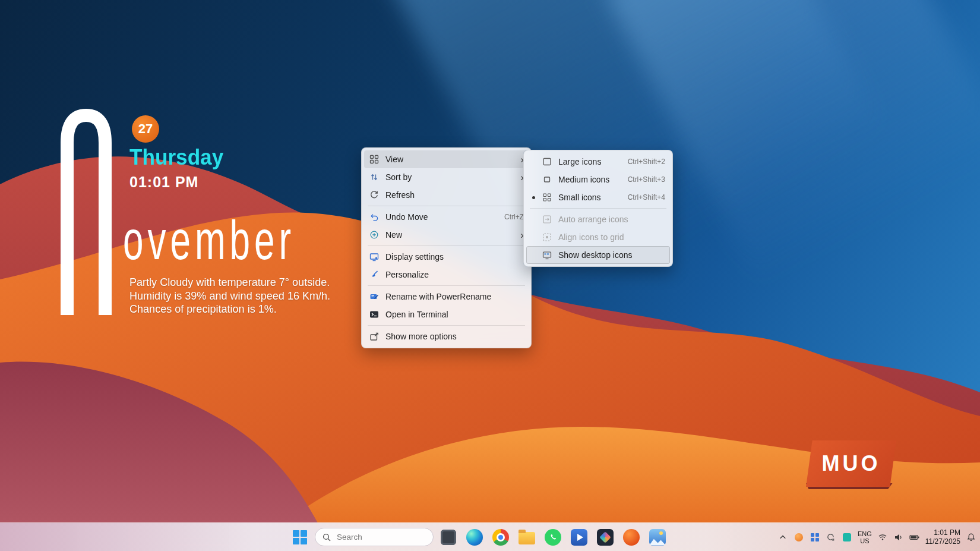 This screenshot has height=551, width=980. I want to click on tray-teal-square-icon, so click(847, 537).